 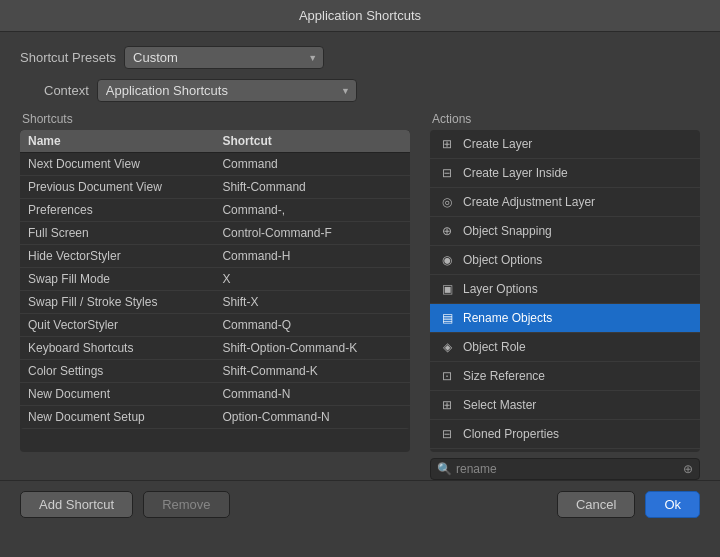 I want to click on shortcut-name: Hide VectorStyler, so click(x=117, y=256).